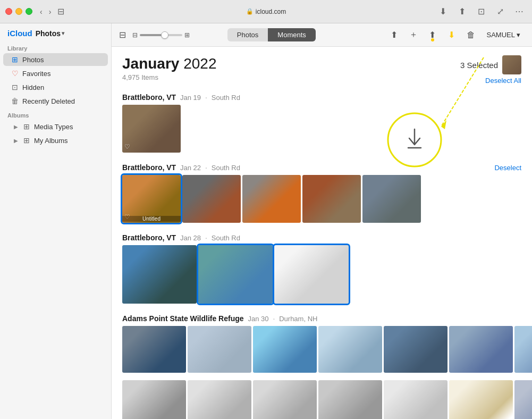 The width and height of the screenshot is (532, 419). Describe the element at coordinates (481, 12) in the screenshot. I see `copy-button: ⊡` at that location.